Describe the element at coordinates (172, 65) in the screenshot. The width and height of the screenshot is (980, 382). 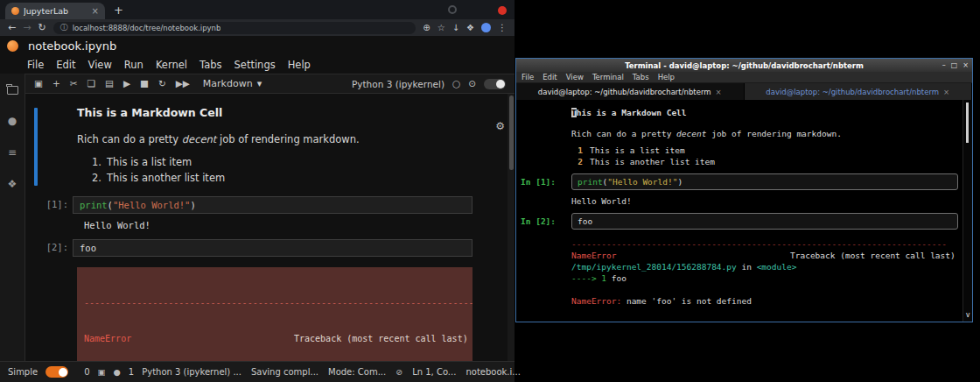
I see `menu-kernel: Kernel` at that location.